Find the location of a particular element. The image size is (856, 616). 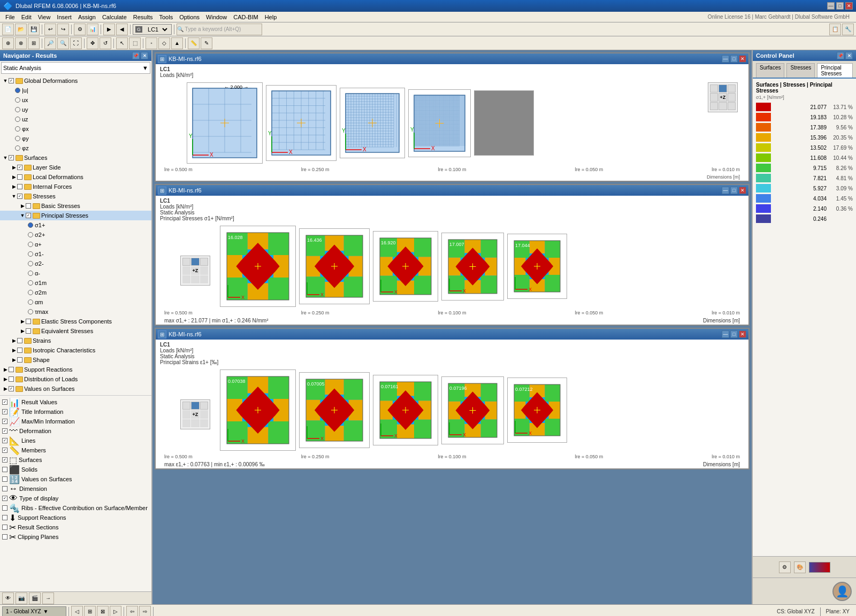

tb-btn4: ▶ is located at coordinates (109, 29).